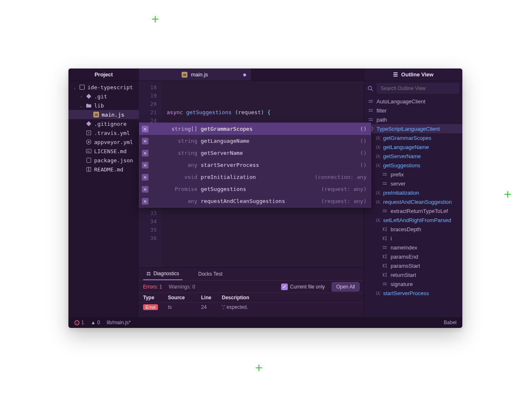  Describe the element at coordinates (211, 298) in the screenshot. I see `col-line: Line` at that location.